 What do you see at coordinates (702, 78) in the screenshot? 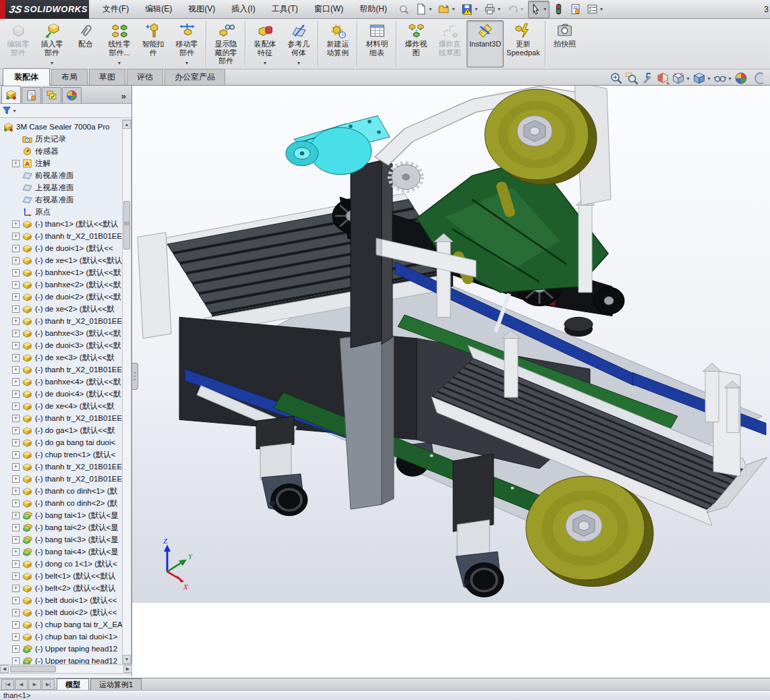
I see `dispstyle-button: ▼` at bounding box center [702, 78].